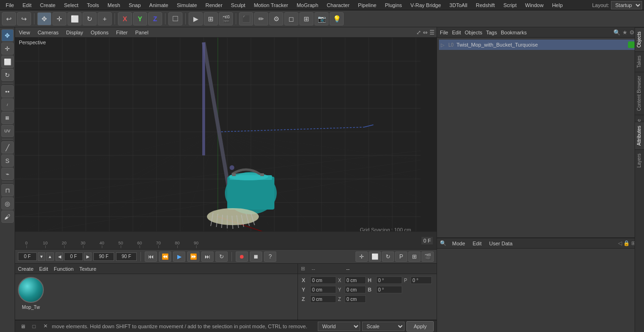  I want to click on tab-content-browser: Content Browser, so click(639, 93).